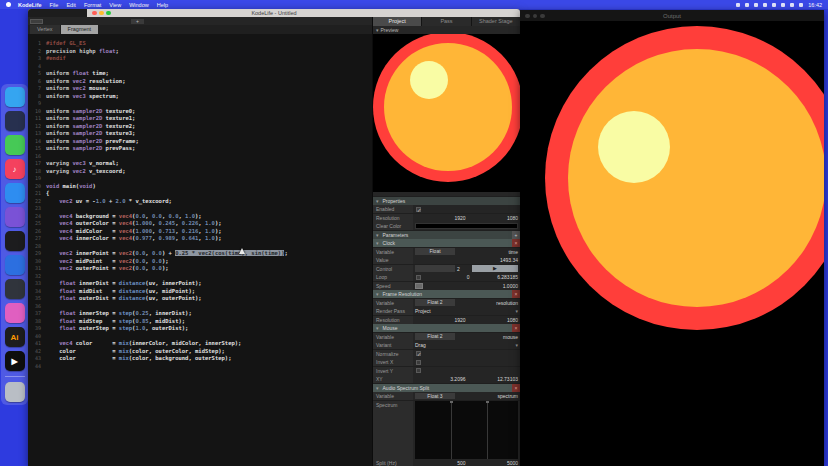 The image size is (828, 466). I want to click on menu-clock: 16:42, so click(815, 5).